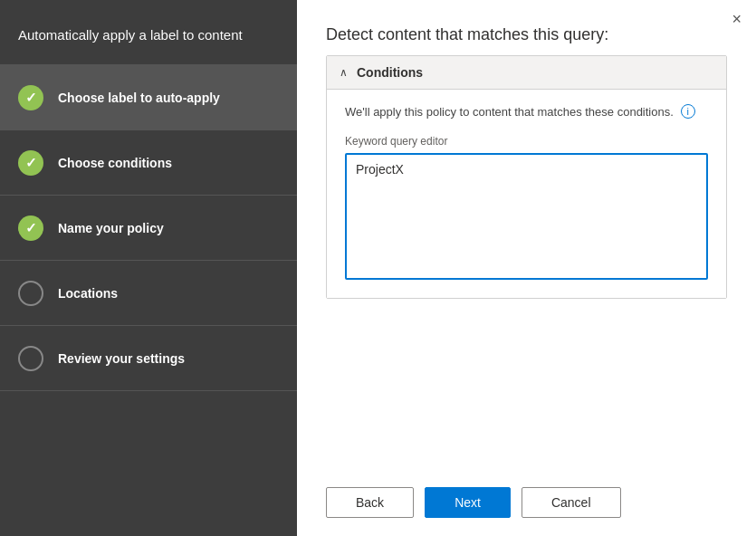 The width and height of the screenshot is (756, 536). Describe the element at coordinates (110, 228) in the screenshot. I see `sidebar-item-label-name-policy: Name your policy` at that location.